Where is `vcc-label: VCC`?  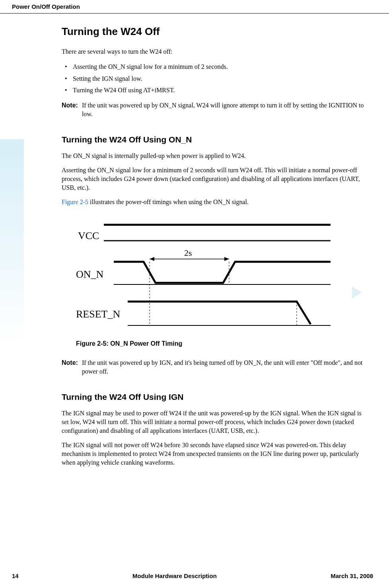 vcc-label: VCC is located at coordinates (88, 236).